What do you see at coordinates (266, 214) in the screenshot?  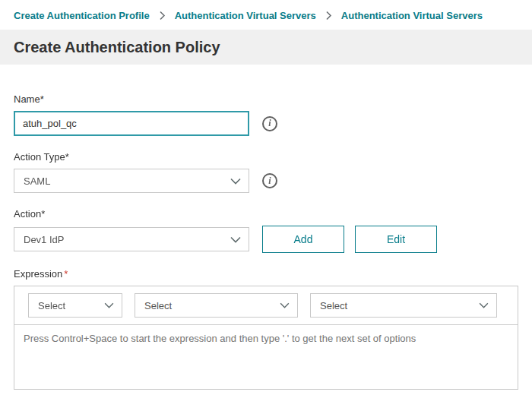 I see `action-label: Action*` at bounding box center [266, 214].